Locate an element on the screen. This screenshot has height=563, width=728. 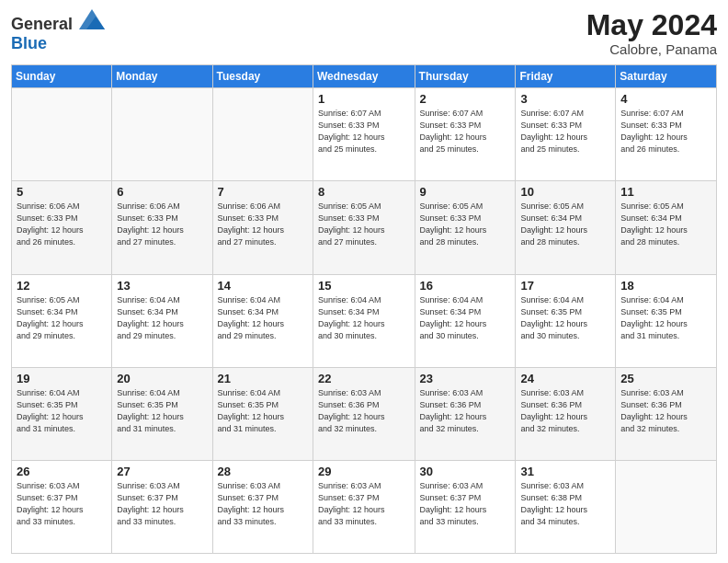
day-number: 29 is located at coordinates (364, 471).